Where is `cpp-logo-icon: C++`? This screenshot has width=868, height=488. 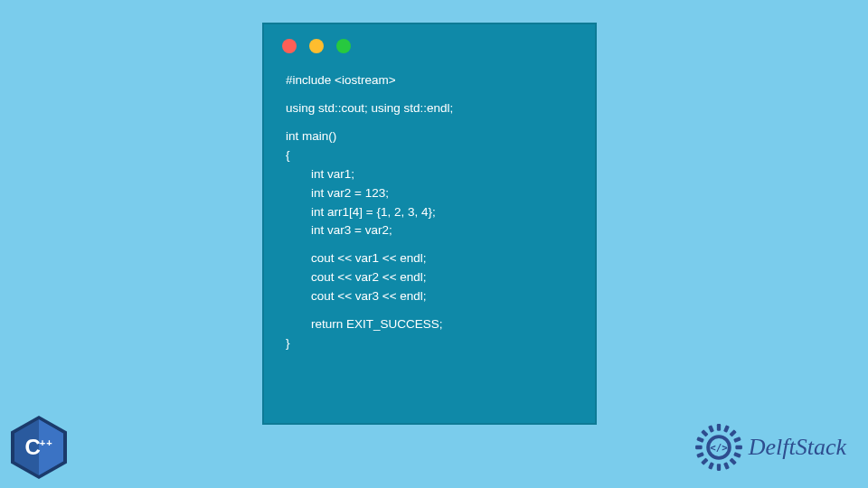 cpp-logo-icon: C++ is located at coordinates (39, 447).